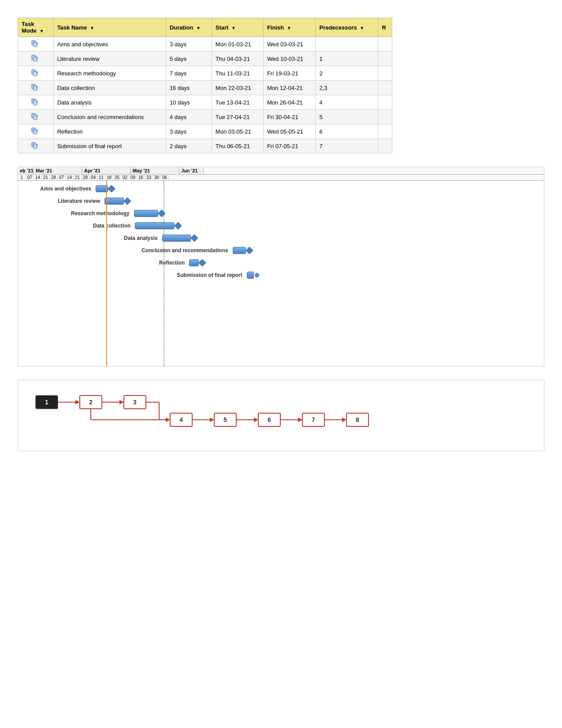  I want to click on cell-task-name: Research methodology, so click(109, 73).